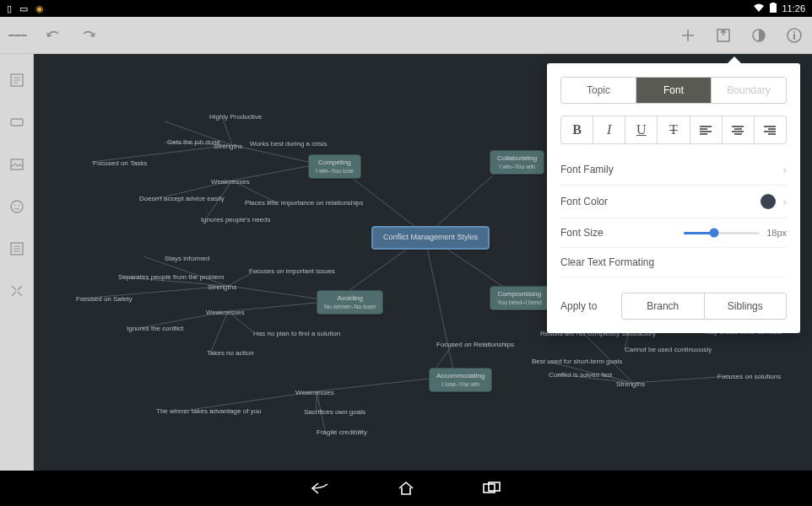  I want to click on font-size-slider, so click(722, 233).